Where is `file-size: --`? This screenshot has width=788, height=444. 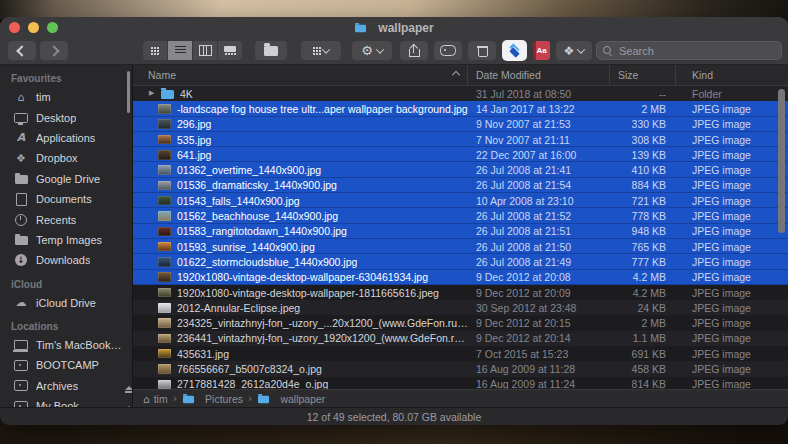
file-size: -- is located at coordinates (643, 94).